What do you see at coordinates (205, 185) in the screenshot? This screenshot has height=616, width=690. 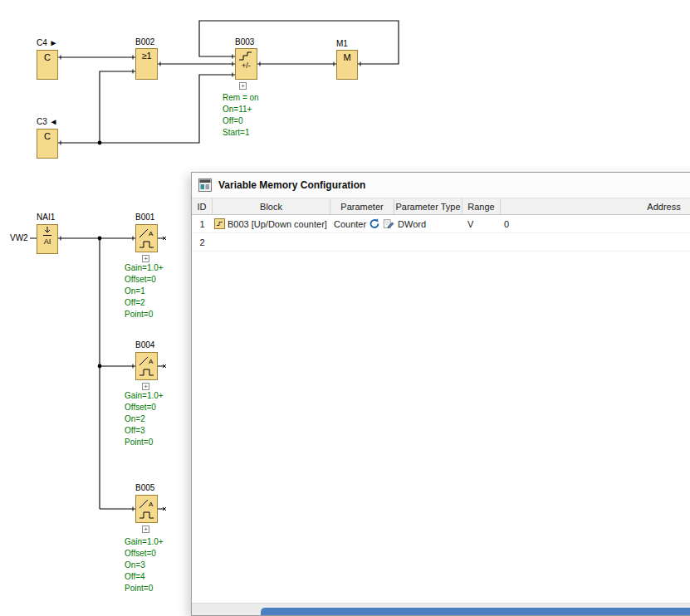 I see `dialog-app-icon` at bounding box center [205, 185].